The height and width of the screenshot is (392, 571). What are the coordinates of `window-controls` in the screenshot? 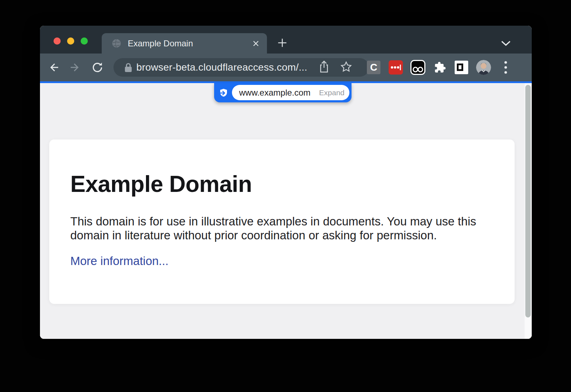 It's located at (71, 41).